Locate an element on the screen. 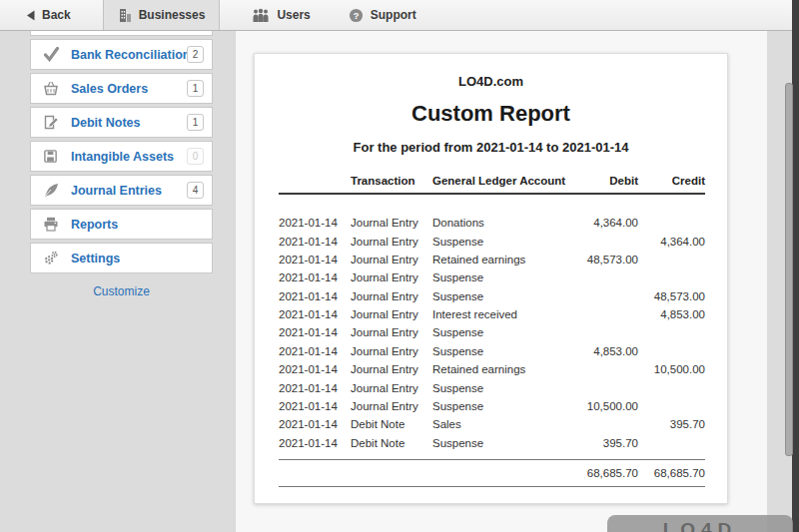 The width and height of the screenshot is (799, 532). sidebar-item-intangible-assets: Intangible Assets 0 is located at coordinates (122, 156).